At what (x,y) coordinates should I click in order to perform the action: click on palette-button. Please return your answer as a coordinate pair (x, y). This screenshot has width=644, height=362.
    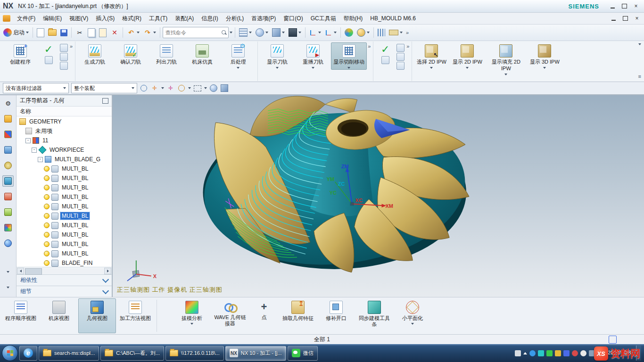
    Looking at the image, I should click on (8, 228).